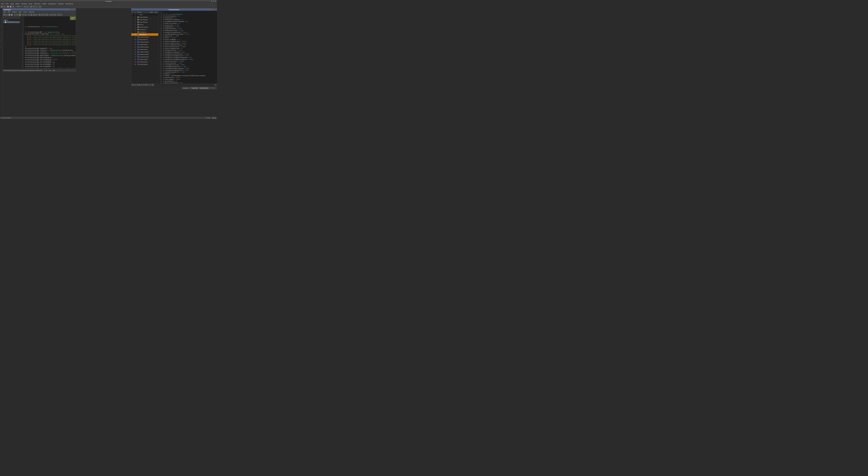 The image size is (868, 476). What do you see at coordinates (145, 22) in the screenshot?
I see `table-row: ✓ 3 ImageCalibration` at bounding box center [145, 22].